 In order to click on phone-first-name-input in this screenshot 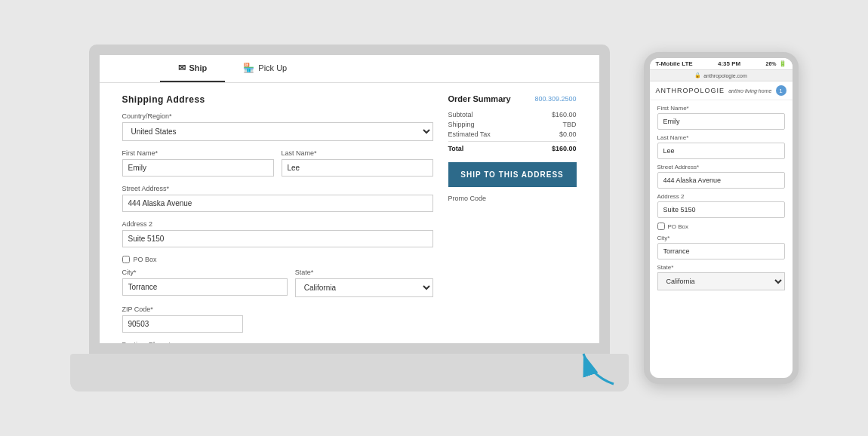, I will do `click(722, 121)`.